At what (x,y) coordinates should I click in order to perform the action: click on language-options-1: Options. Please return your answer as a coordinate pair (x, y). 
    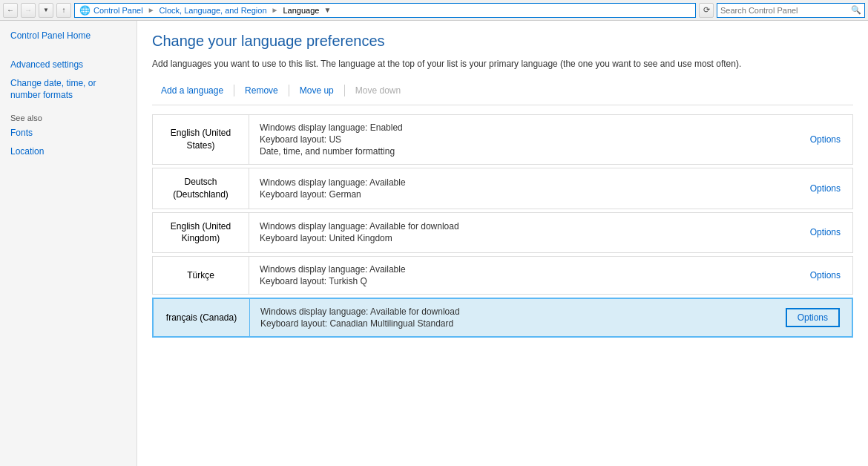
    Looking at the image, I should click on (831, 188).